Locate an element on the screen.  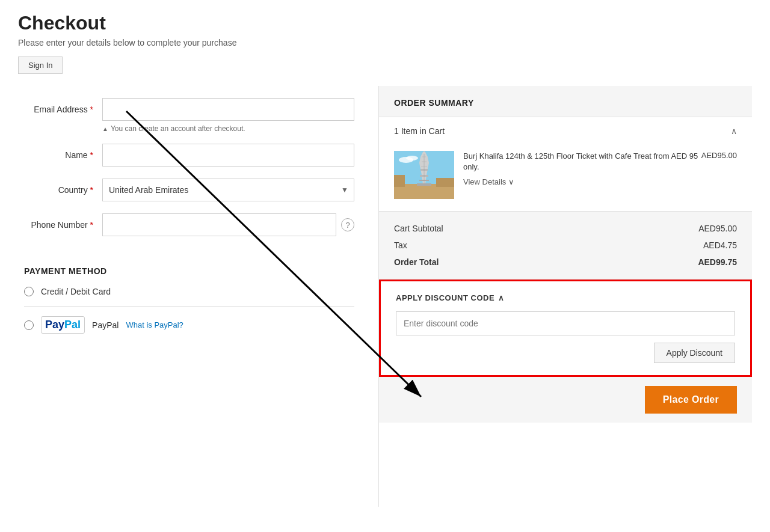
page-title: Checkout is located at coordinates (385, 23).